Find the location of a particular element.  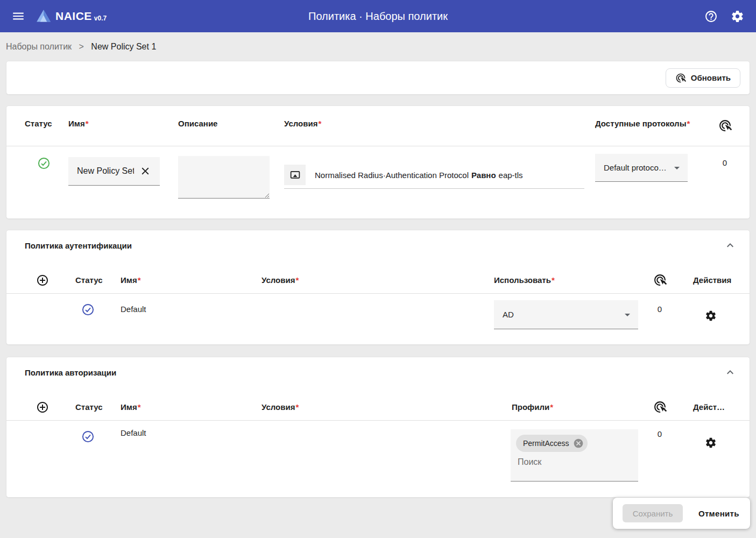

policy-set-table-header: Статус Имя* Описание Условия* Доступные … is located at coordinates (378, 126).